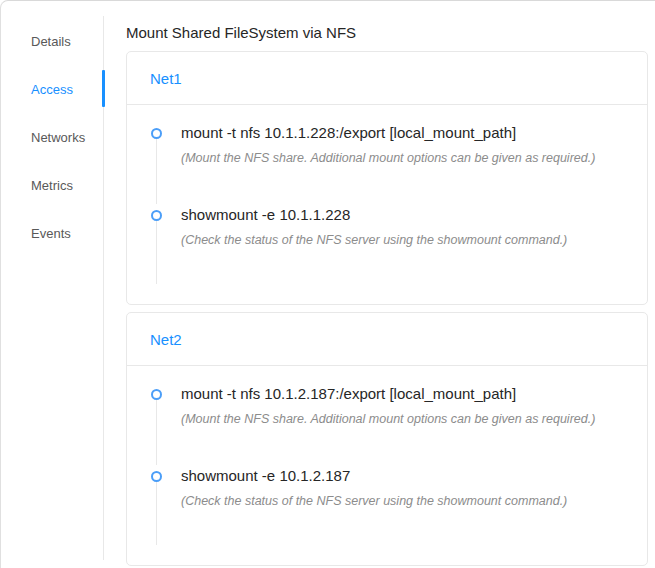 The image size is (655, 568). What do you see at coordinates (402, 394) in the screenshot?
I see `mount-command: mount -t nfs 10.1.2.187:/export [local_m…` at bounding box center [402, 394].